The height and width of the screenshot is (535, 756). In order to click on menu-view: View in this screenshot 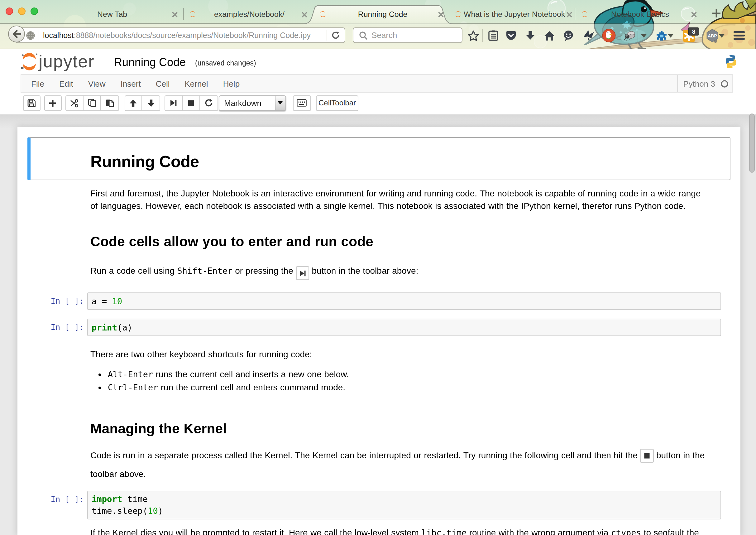, I will do `click(97, 84)`.